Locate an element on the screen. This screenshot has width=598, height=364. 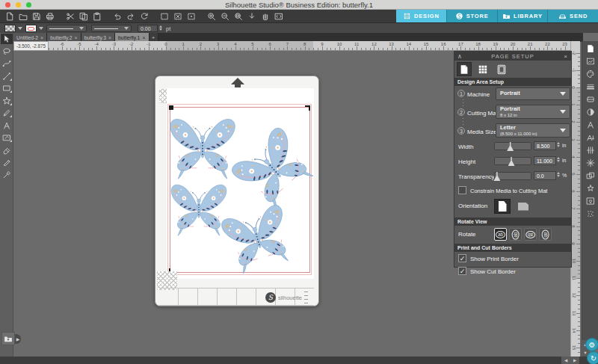
drag-zoom-button is located at coordinates (251, 16).